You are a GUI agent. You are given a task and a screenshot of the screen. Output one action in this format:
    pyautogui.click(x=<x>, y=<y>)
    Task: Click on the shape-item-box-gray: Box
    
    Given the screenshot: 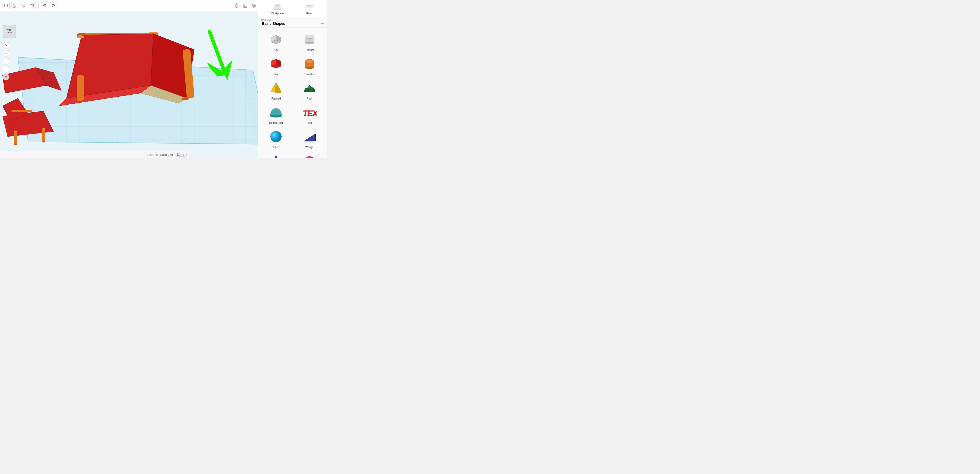 What is the action you would take?
    pyautogui.click(x=276, y=41)
    